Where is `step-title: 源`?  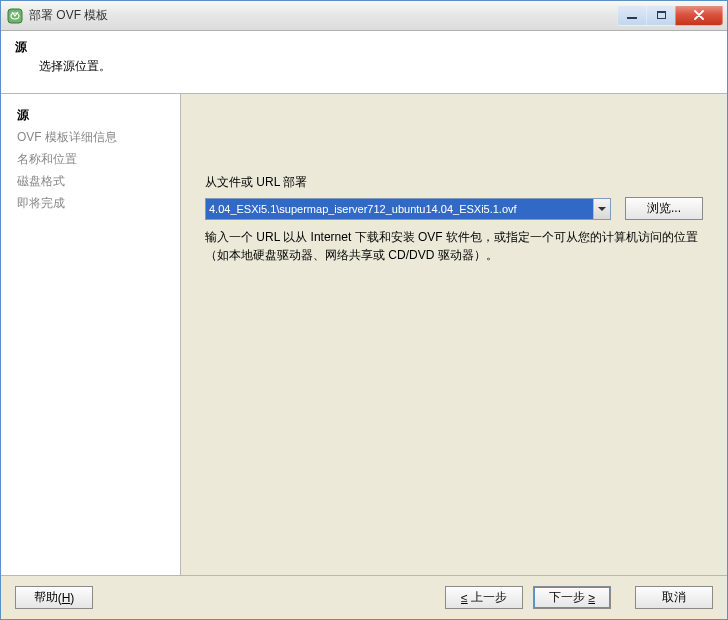
step-title: 源 is located at coordinates (364, 48).